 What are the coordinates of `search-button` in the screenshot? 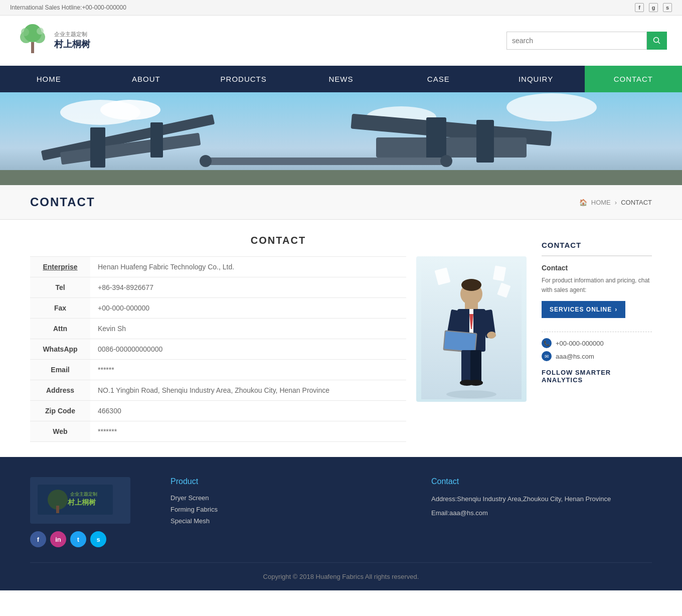 It's located at (657, 41).